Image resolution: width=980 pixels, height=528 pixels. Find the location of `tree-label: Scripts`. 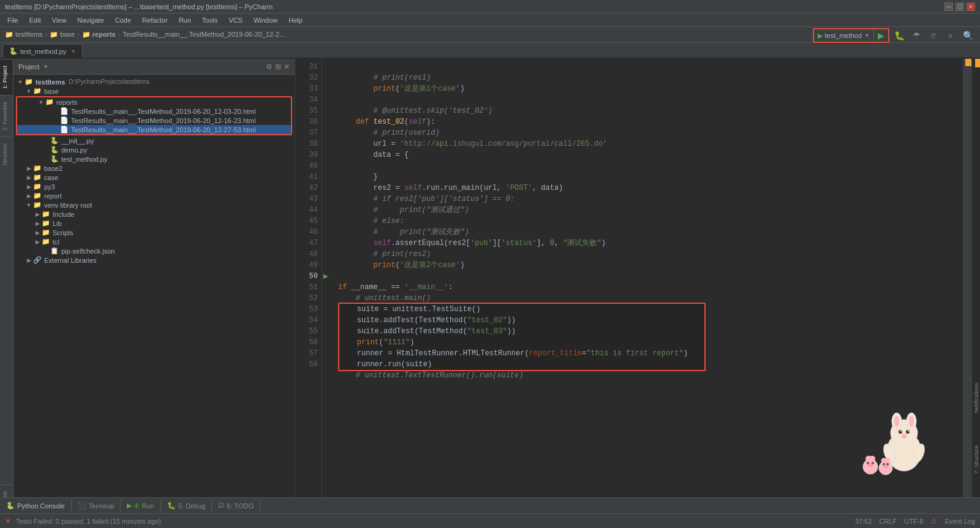

tree-label: Scripts is located at coordinates (63, 233).